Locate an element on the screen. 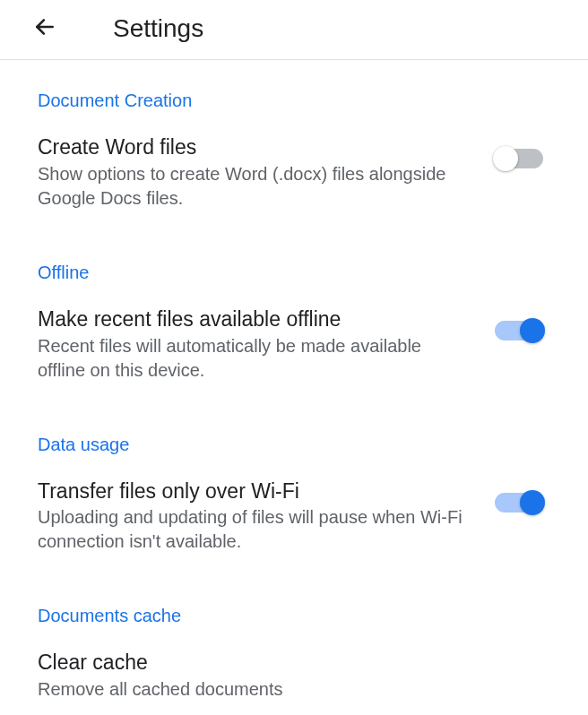  setting-title: Clear cache is located at coordinates (294, 663).